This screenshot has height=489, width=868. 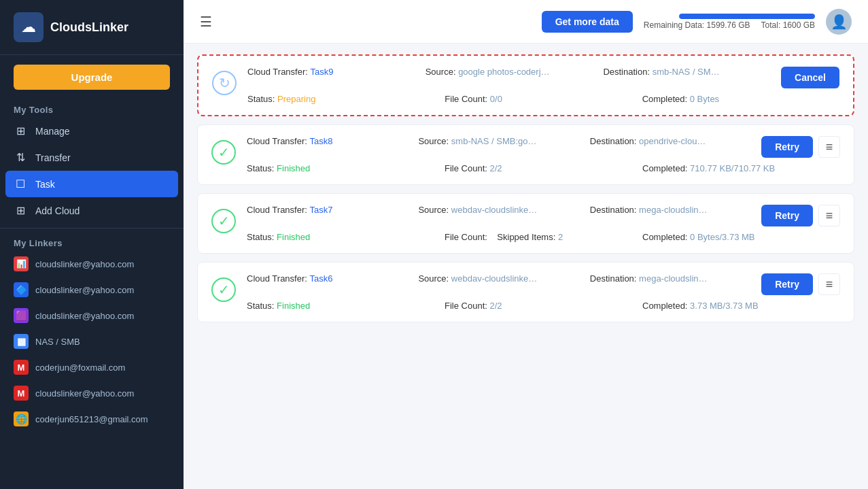 I want to click on linker-avatar-1: 📊, so click(x=21, y=264).